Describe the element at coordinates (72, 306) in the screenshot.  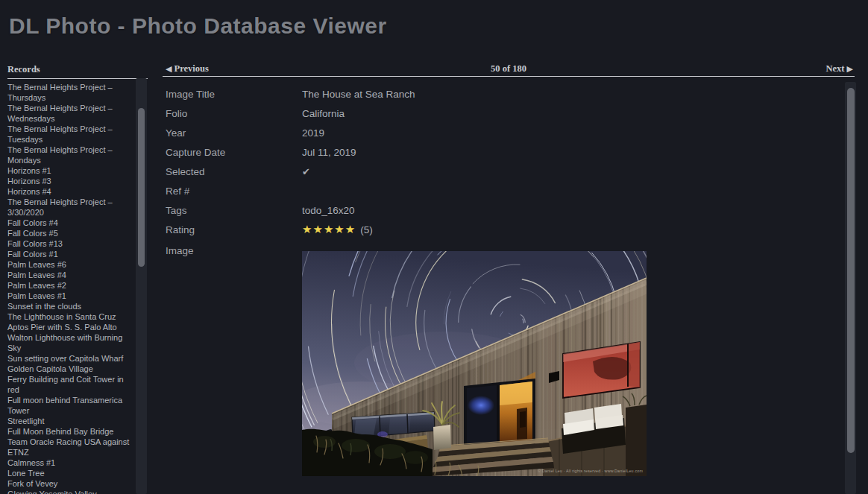
I see `record-list-item: Sunset in the clouds` at that location.